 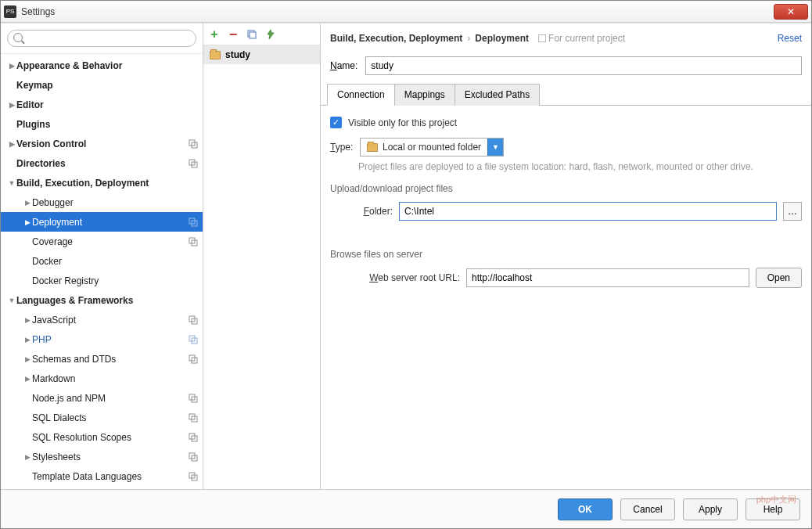 What do you see at coordinates (252, 34) in the screenshot?
I see `copy-server-button` at bounding box center [252, 34].